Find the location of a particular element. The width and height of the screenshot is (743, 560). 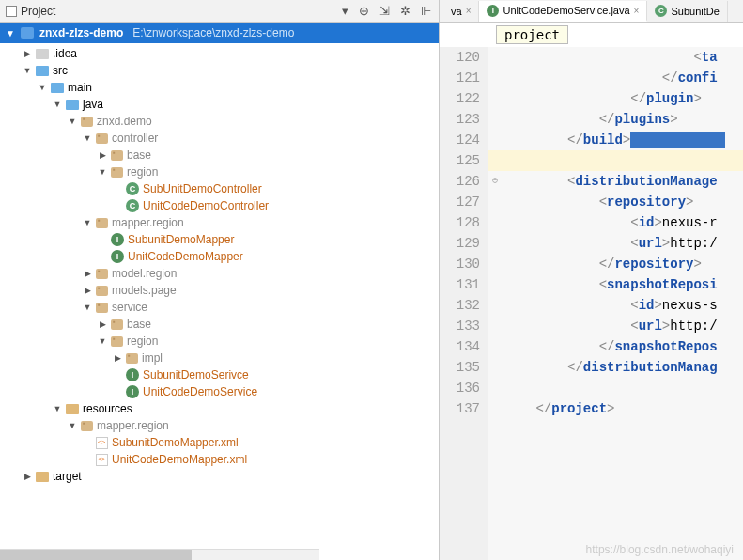

tree-item: ▶IUnitCodeDemoMapper is located at coordinates (220, 257).